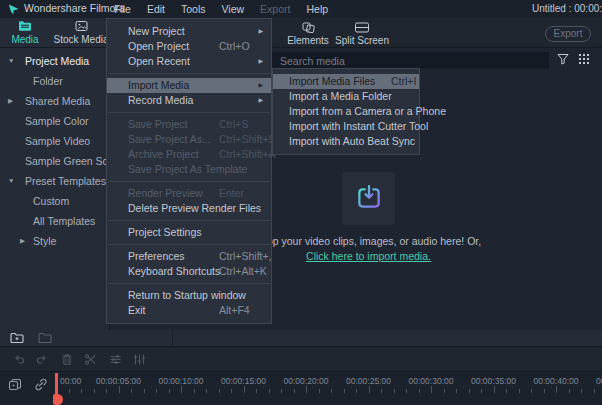  Describe the element at coordinates (221, 9) in the screenshot. I see `menubar-items: File Edit Tools View Export Help` at that location.